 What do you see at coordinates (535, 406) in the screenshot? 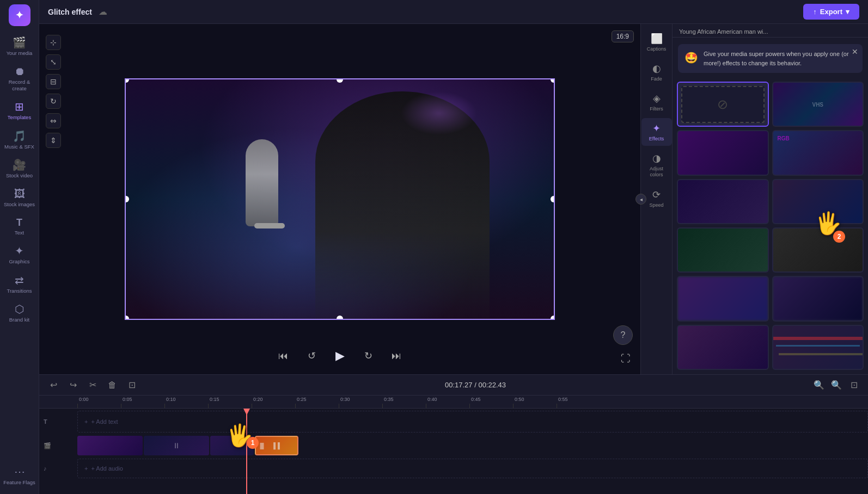
I see `ruler-mark-50: 0:50` at bounding box center [535, 406].